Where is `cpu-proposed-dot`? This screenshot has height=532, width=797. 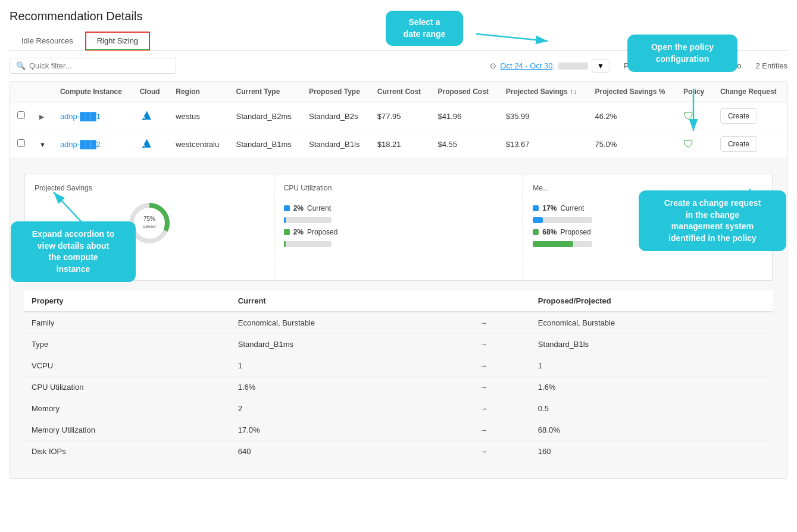
cpu-proposed-dot is located at coordinates (287, 232).